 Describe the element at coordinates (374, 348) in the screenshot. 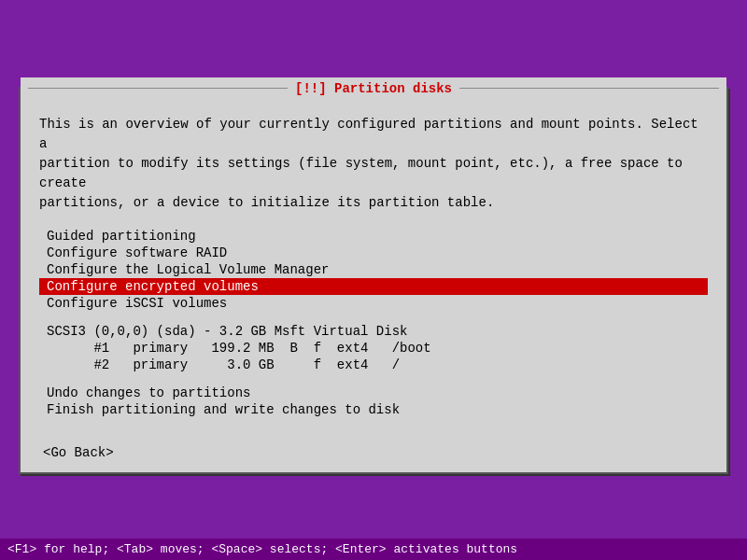

I see `disk-info: SCSI3 (0,0,0) (sda) - 3.2 GB Msft Virtua…` at that location.